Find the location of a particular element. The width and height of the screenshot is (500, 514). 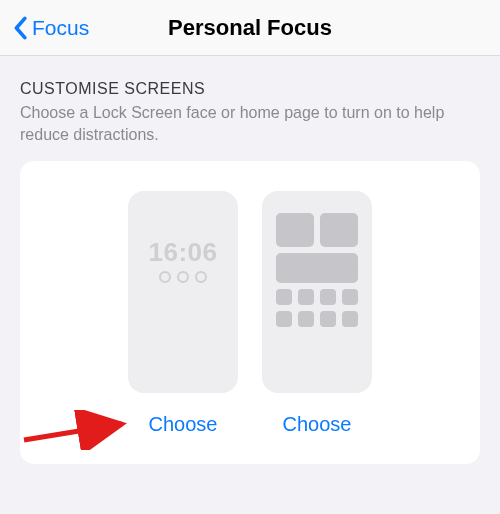

lock-screen-time: 16:06 is located at coordinates (183, 252).